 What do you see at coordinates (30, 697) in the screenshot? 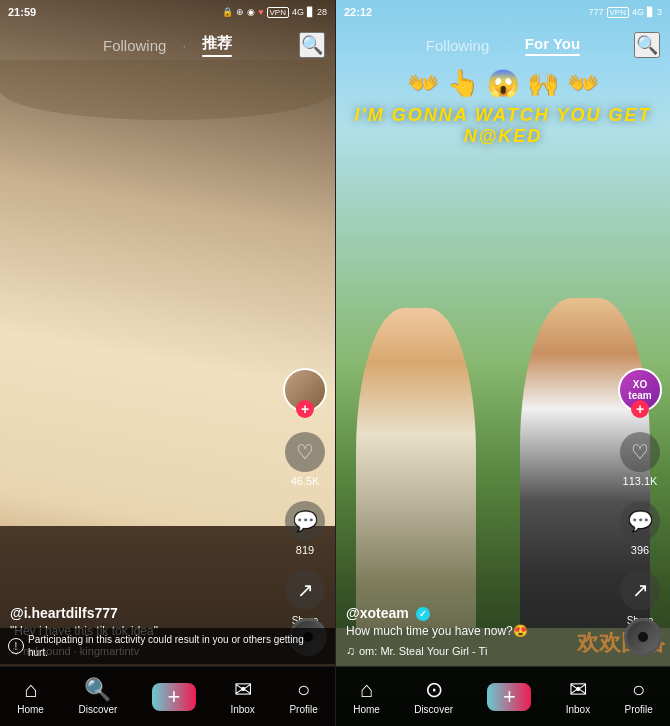
I see `left-home-button: ⌂ Home` at bounding box center [30, 697].